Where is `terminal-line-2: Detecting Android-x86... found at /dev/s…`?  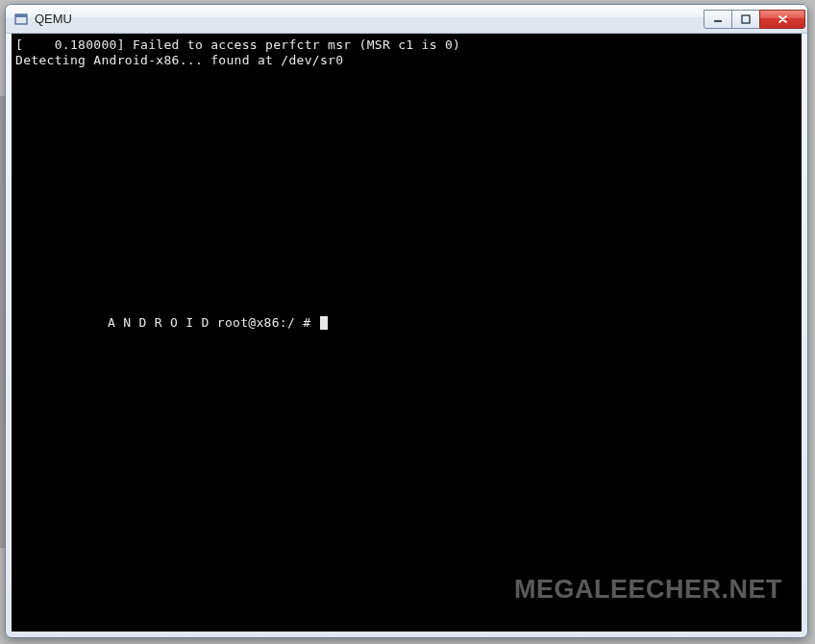 terminal-line-2: Detecting Android-x86... found at /dev/s… is located at coordinates (179, 60).